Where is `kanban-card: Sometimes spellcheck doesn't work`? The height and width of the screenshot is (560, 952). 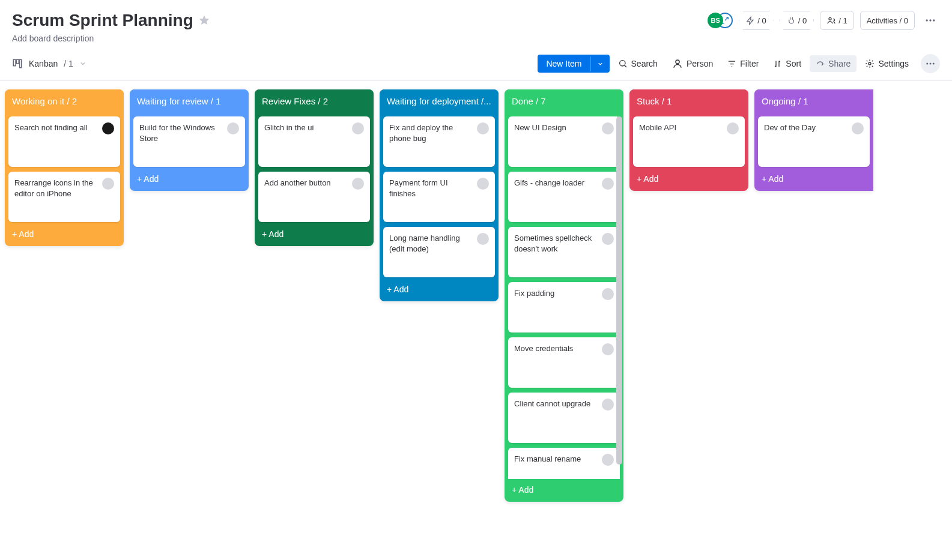 kanban-card: Sometimes spellcheck doesn't work is located at coordinates (564, 252).